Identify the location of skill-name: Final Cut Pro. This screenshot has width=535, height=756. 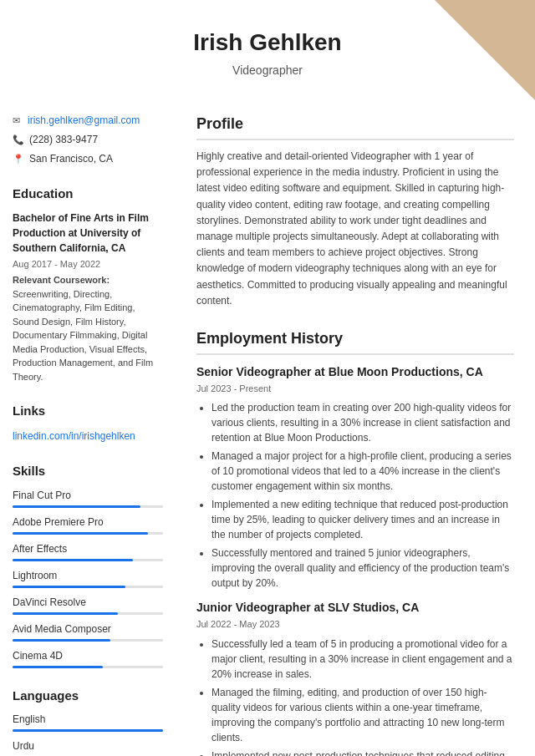
(88, 495).